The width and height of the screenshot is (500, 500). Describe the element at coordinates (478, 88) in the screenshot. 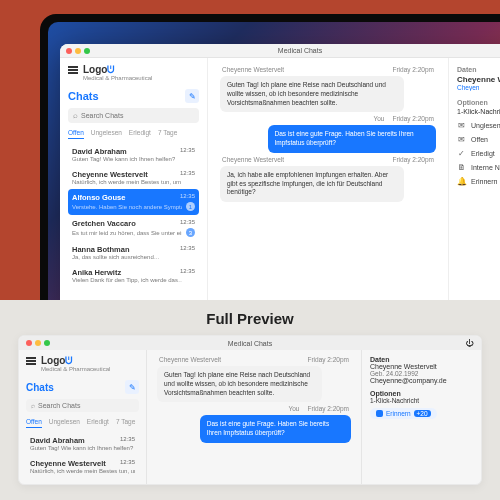

I see `patient-email: Cheyen` at that location.